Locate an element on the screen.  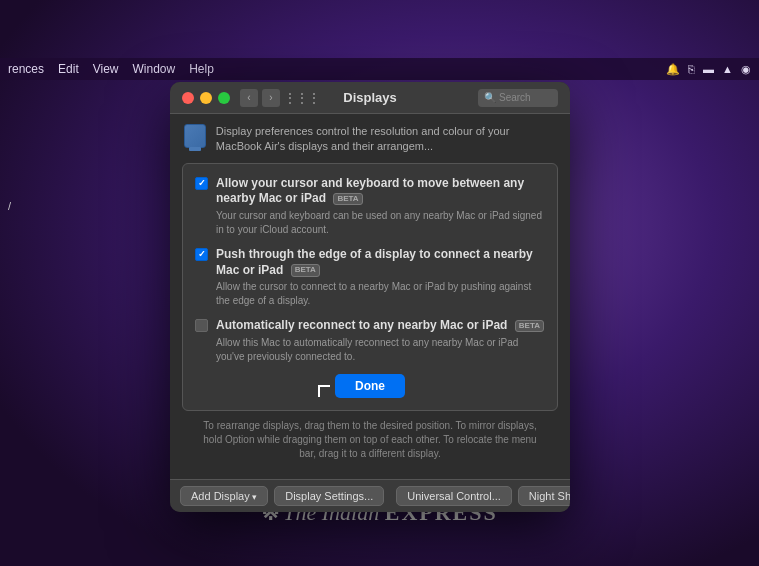
display-settings-button: Display Settings... is located at coordinates (329, 496).